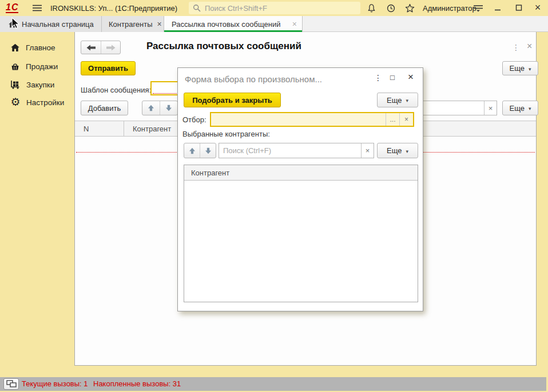 This screenshot has height=392, width=548. What do you see at coordinates (101, 47) in the screenshot?
I see `history-nav-group` at bounding box center [101, 47].